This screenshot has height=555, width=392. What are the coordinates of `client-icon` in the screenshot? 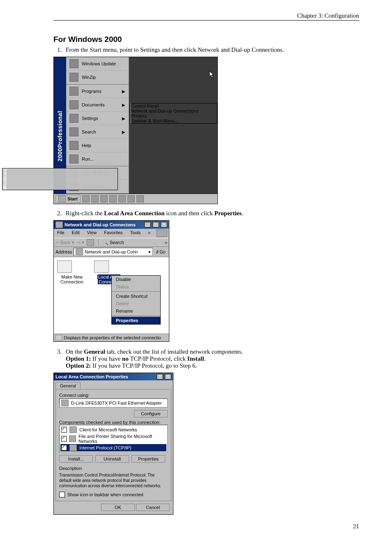 It's located at (73, 430).